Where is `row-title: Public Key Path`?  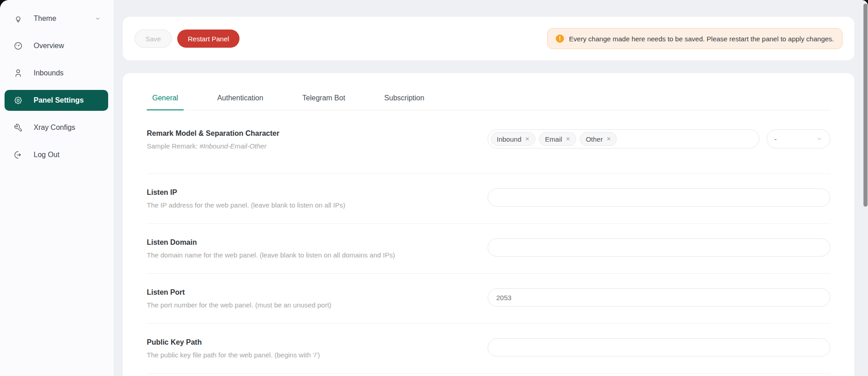
row-title: Public Key Path is located at coordinates (304, 342).